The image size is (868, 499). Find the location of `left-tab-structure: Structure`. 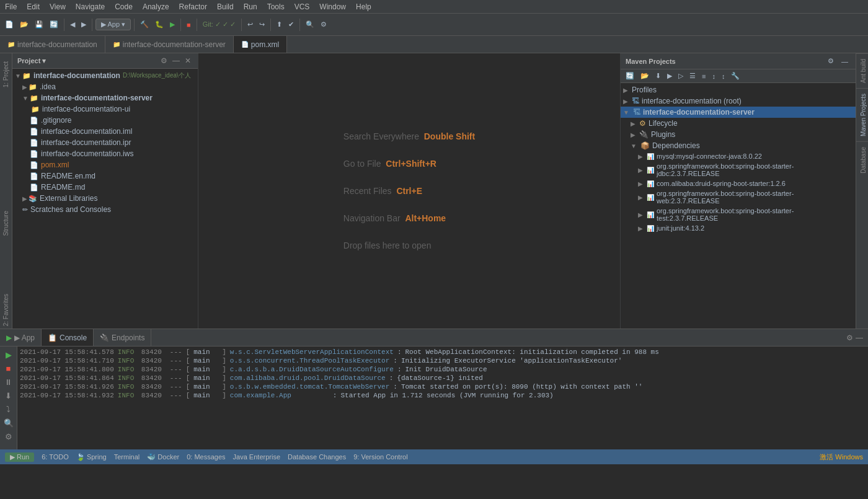

left-tab-structure: Structure is located at coordinates (6, 223).